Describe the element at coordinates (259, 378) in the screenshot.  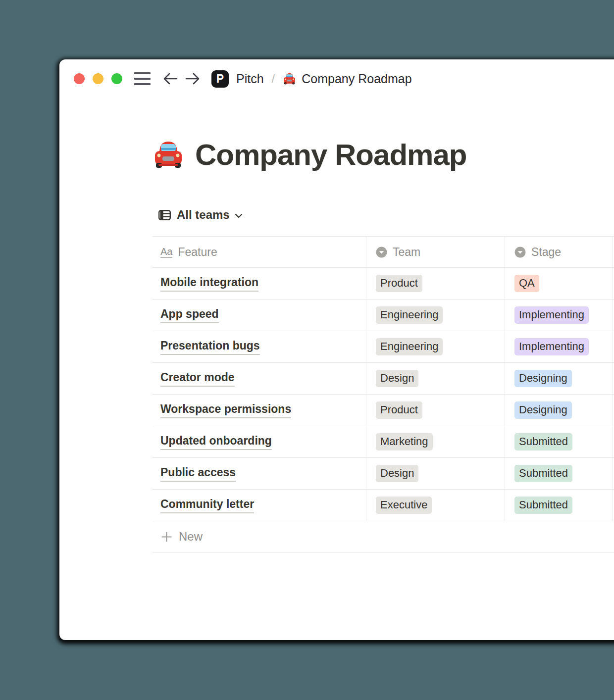
I see `feature-cell: Creator mode` at that location.